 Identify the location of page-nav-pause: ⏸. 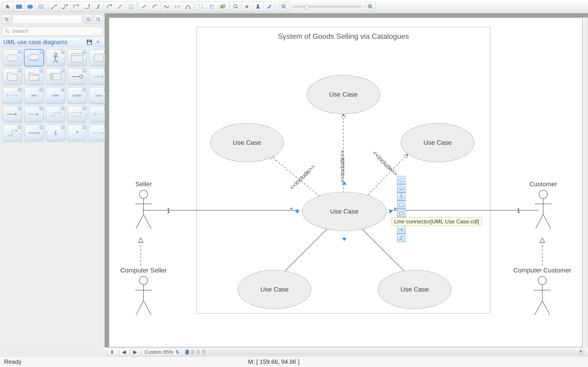
(112, 352).